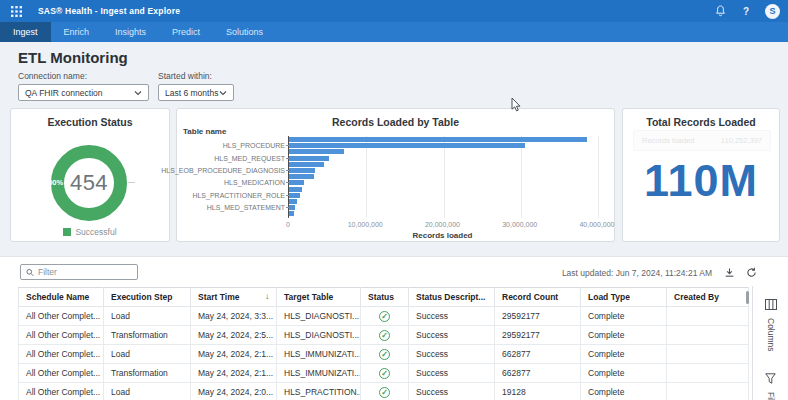  Describe the element at coordinates (250, 158) in the screenshot. I see `bar-y-label: HLS_MED_REQUEST` at that location.